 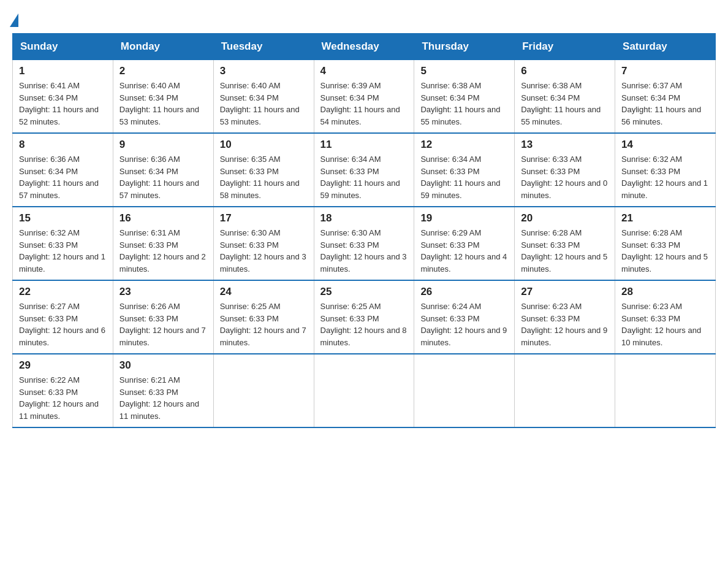 I want to click on day-number: 20, so click(x=565, y=218).